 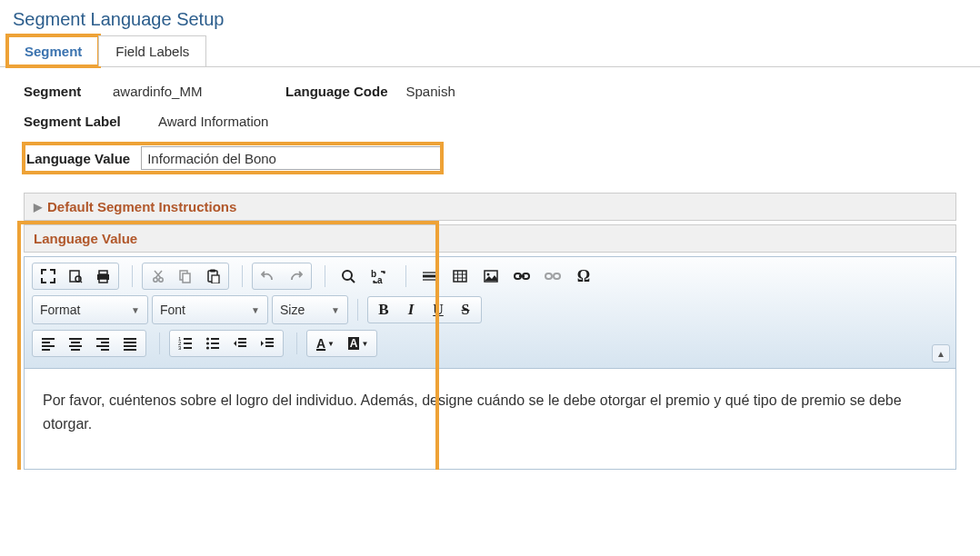 What do you see at coordinates (490, 51) in the screenshot?
I see `tab-bar: Segment Field Labels` at bounding box center [490, 51].